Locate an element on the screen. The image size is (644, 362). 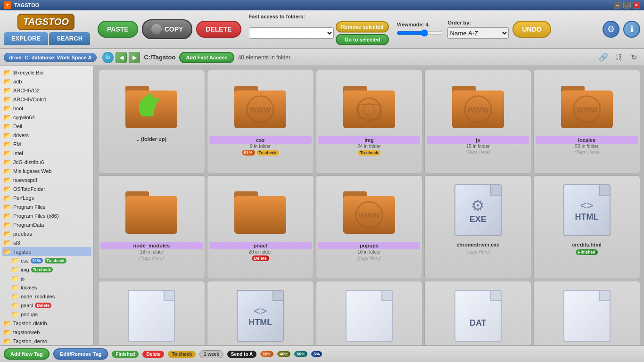
close-button: ✕ is located at coordinates (636, 5).